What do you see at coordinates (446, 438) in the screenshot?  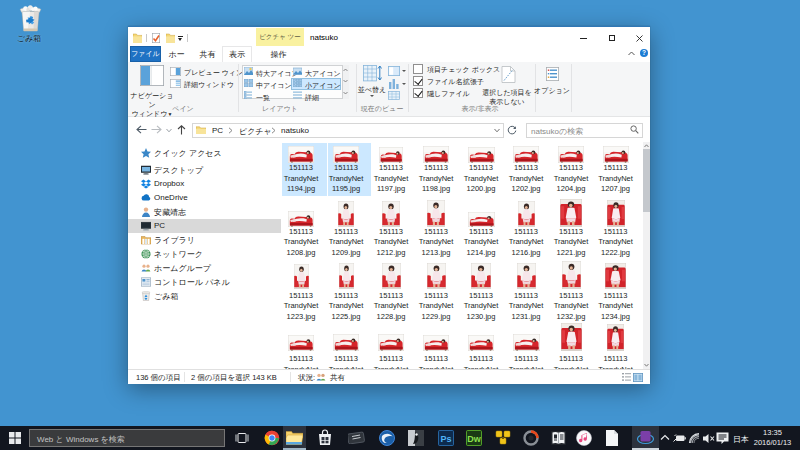 I see `svg-text: Ps` at bounding box center [446, 438].